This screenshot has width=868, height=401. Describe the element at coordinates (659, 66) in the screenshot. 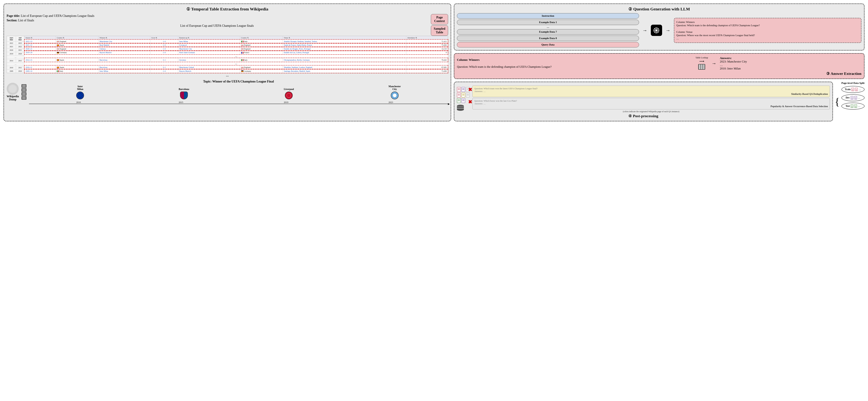

I see `panel-3-answer-extraction: Column: Winners Question: Which team is …` at that location.